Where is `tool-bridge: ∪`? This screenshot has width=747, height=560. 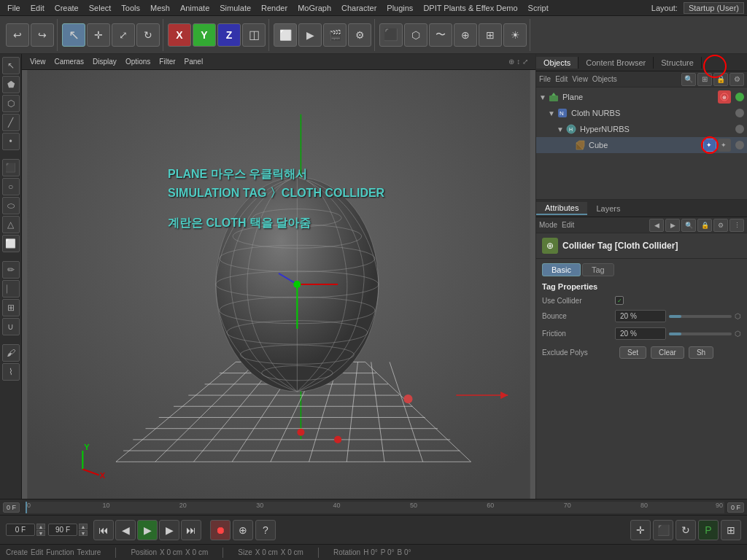
tool-bridge: ∪ is located at coordinates (11, 327).